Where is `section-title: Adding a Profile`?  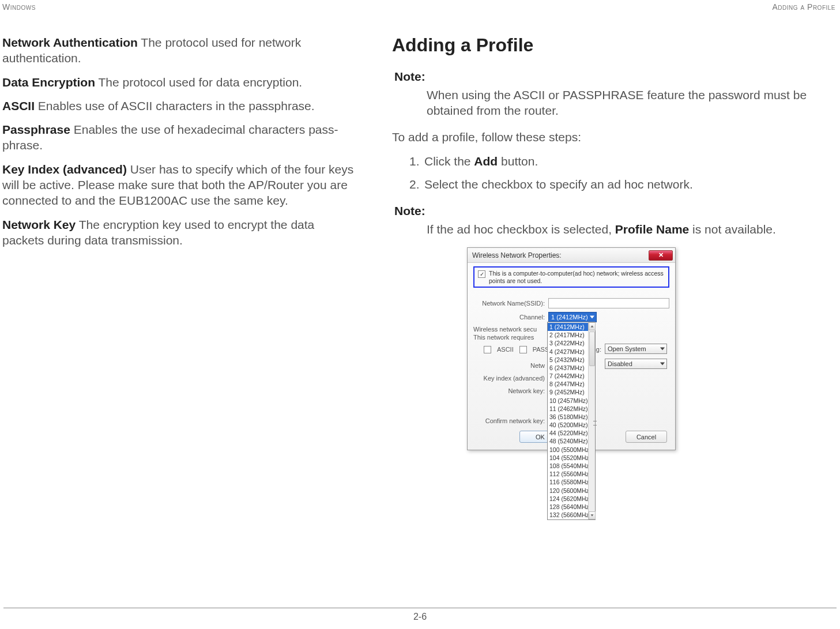 section-title: Adding a Profile is located at coordinates (613, 45).